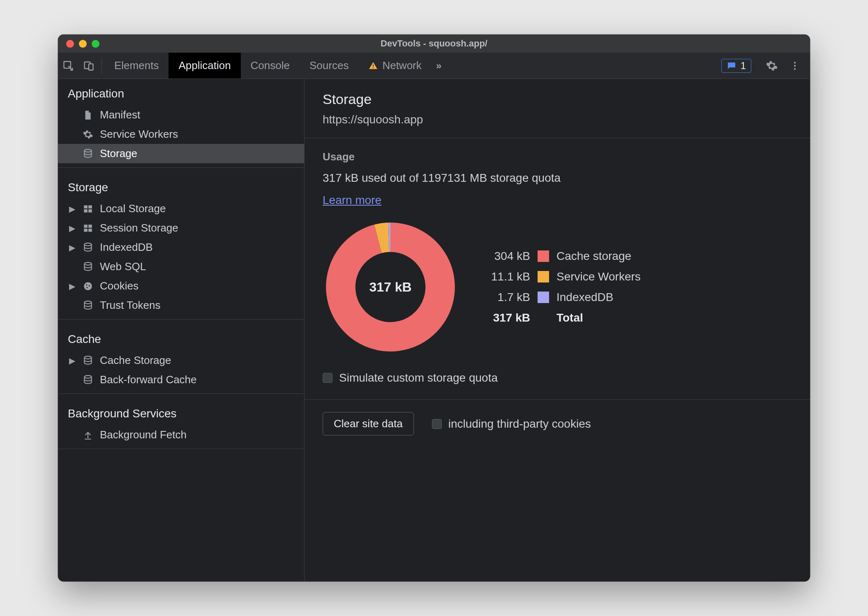 This screenshot has width=868, height=616. What do you see at coordinates (181, 209) in the screenshot?
I see `sidebar-item-local-storage: ▶Local Storage` at bounding box center [181, 209].